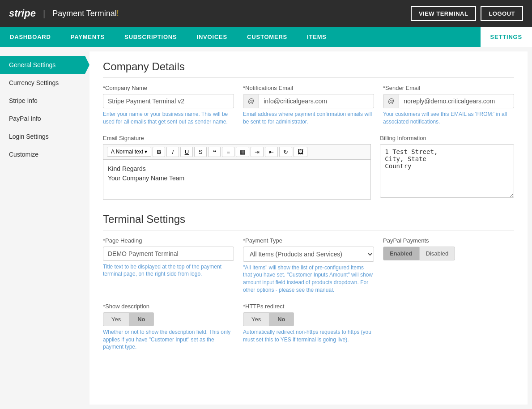  Describe the element at coordinates (448, 88) in the screenshot. I see `sender-email-label: *Sender Email` at that location.